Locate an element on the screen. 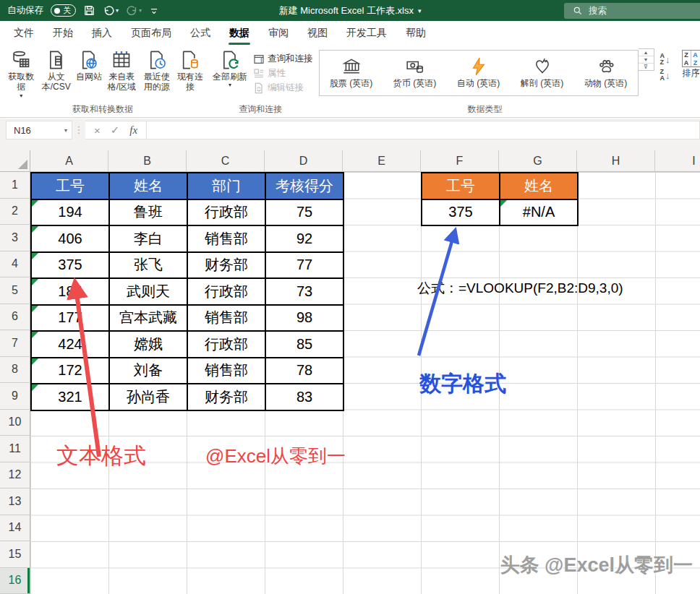 This screenshot has width=700, height=594. tab-help: 帮助 is located at coordinates (416, 33).